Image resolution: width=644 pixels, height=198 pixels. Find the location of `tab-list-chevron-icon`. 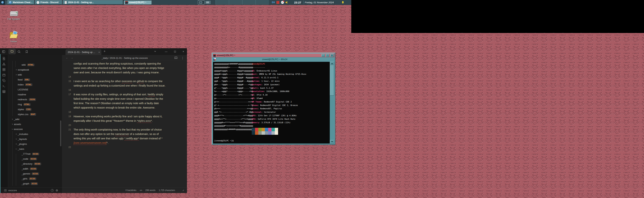

tab-list-chevron-icon is located at coordinates (155, 52).